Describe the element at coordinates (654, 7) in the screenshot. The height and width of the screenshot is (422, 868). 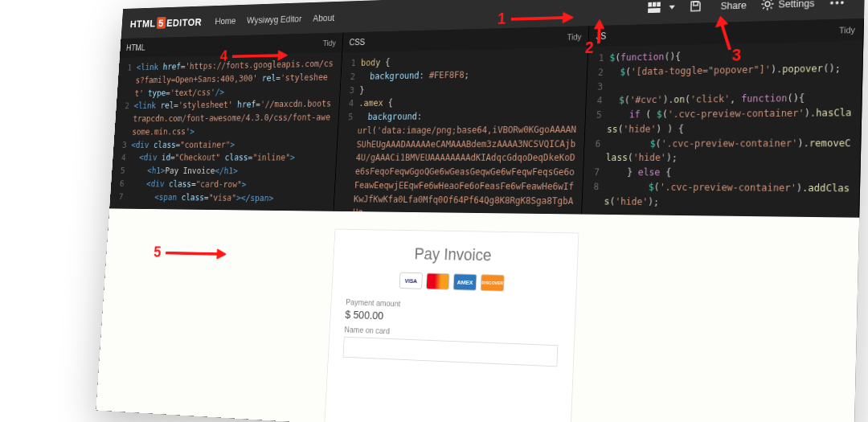
I see `layout-icon` at that location.